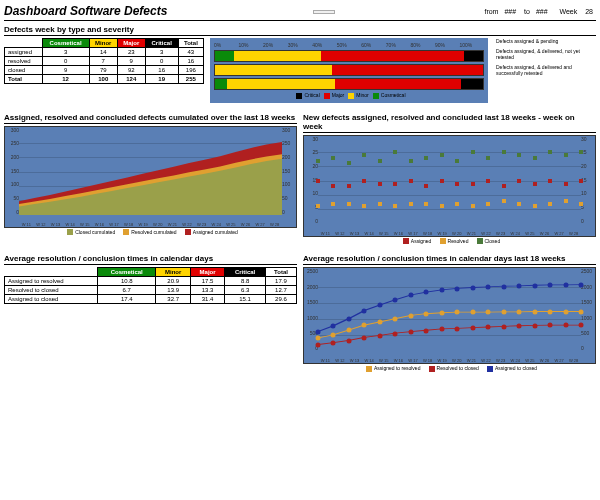 This screenshot has width=600, height=500. Describe the element at coordinates (150, 260) in the screenshot. I see `section3L-title: Average resolution / conclusion times in…` at that location.